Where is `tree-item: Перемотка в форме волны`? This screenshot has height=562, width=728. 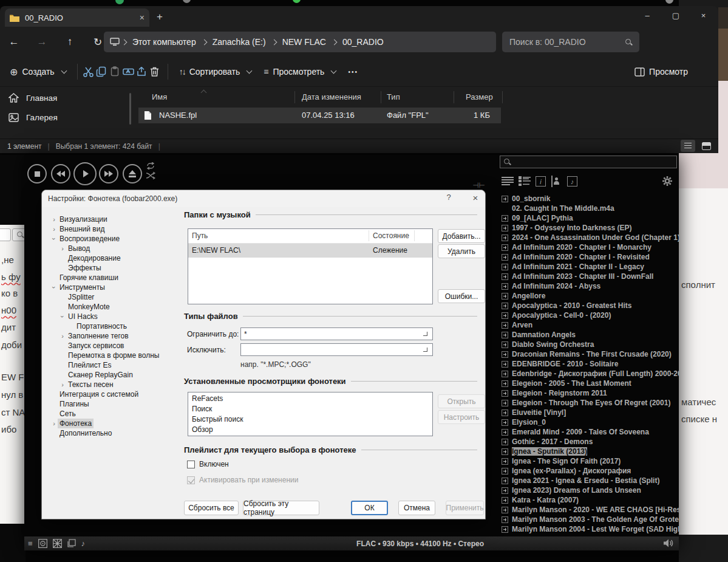
tree-item: Перемотка в форме волны is located at coordinates (117, 355).